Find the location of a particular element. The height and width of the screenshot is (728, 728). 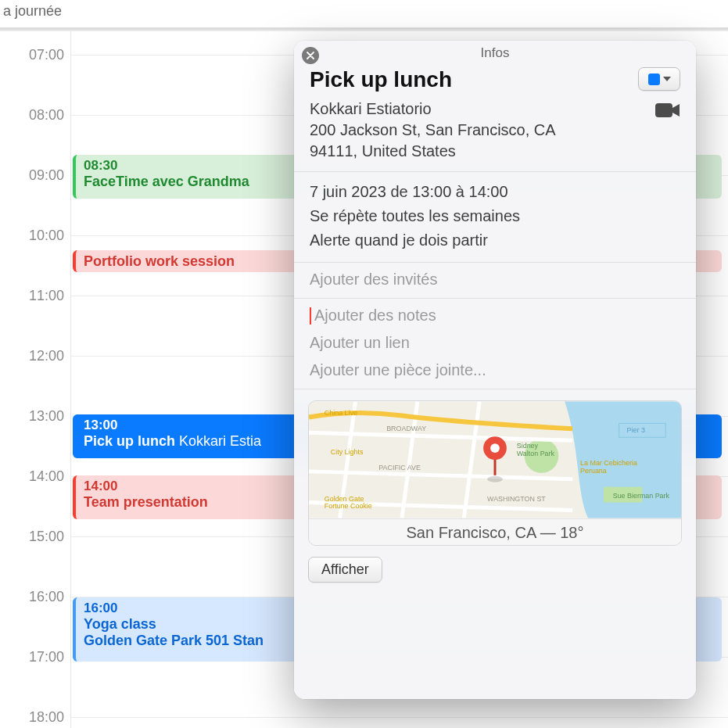

add-link-field: Ajouter un lien is located at coordinates (495, 342).